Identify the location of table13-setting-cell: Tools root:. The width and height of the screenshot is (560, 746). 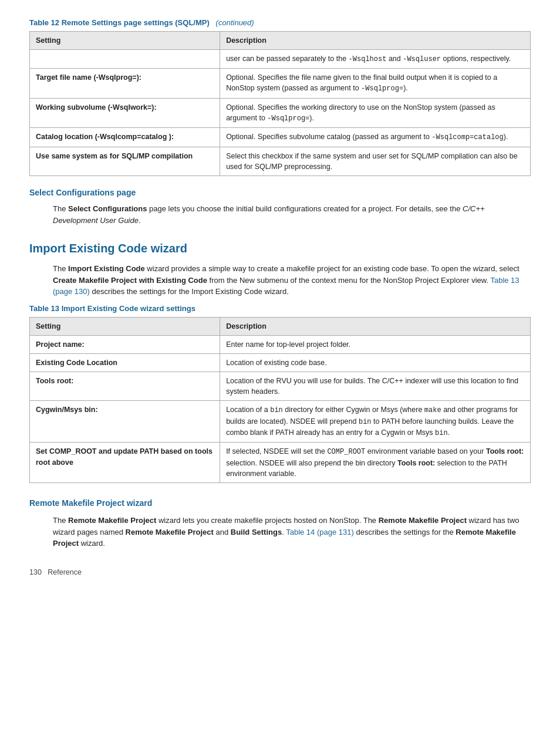
(125, 386).